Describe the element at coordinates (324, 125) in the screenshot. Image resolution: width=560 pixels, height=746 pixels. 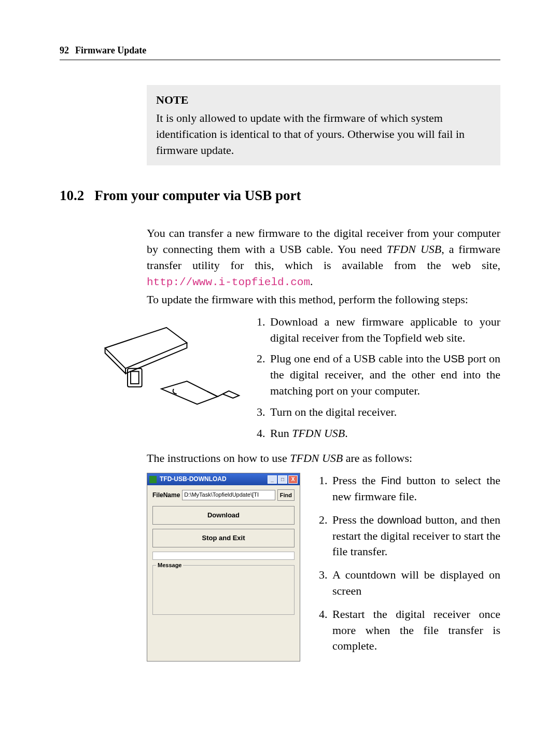
I see `note-box: NOTE It is only allowed to update with t…` at that location.